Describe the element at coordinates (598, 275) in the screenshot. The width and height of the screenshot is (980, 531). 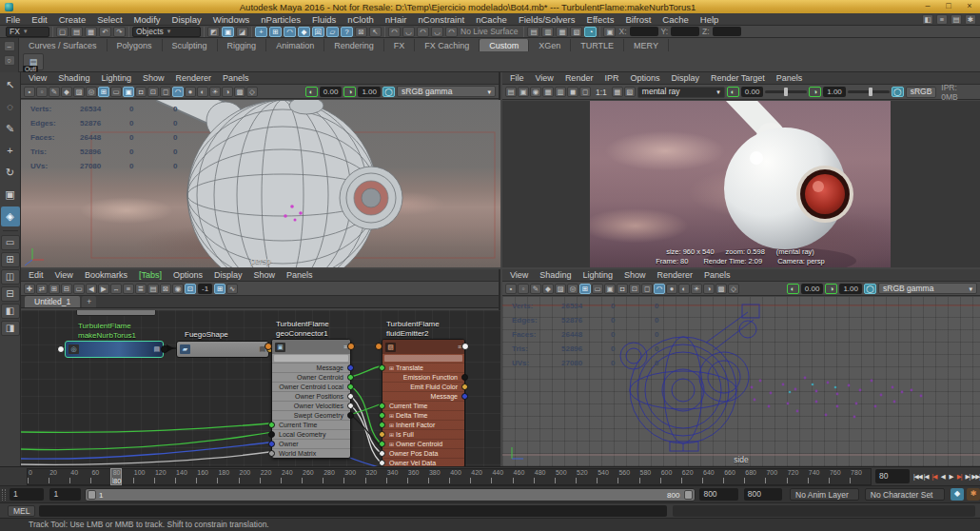
I see `panel-menu-item: Lighting` at that location.